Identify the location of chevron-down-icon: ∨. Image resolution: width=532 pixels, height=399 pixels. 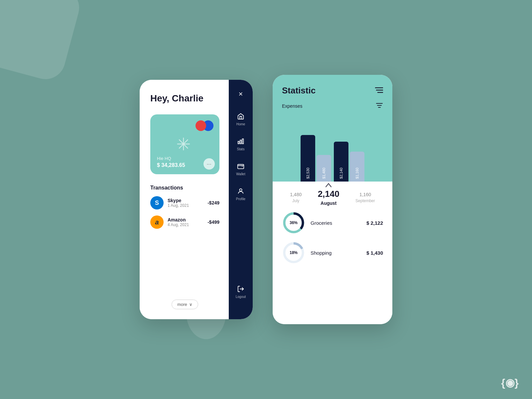
(191, 305).